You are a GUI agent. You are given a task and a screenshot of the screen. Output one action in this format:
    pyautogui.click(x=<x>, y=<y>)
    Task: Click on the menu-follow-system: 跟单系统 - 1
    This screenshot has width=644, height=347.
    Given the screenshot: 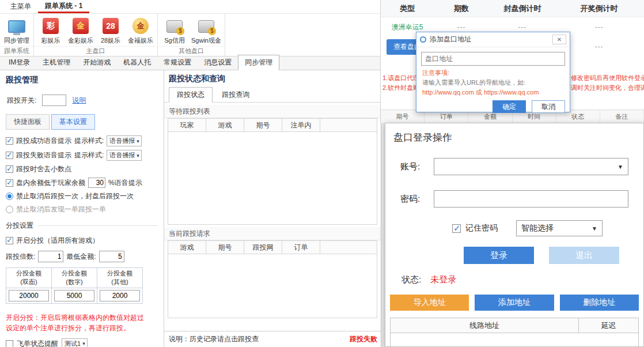 What is the action you would take?
    pyautogui.click(x=63, y=7)
    